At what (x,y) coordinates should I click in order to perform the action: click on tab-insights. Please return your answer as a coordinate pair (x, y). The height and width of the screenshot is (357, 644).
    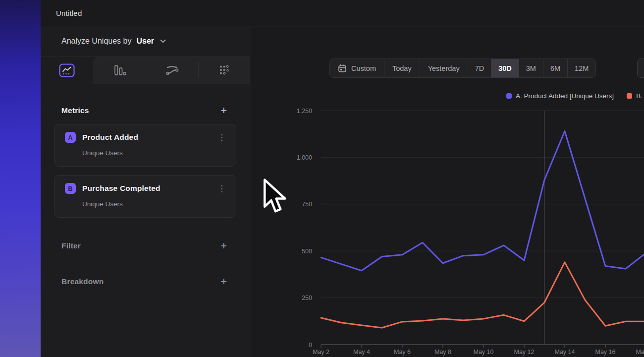
    Looking at the image, I should click on (67, 70).